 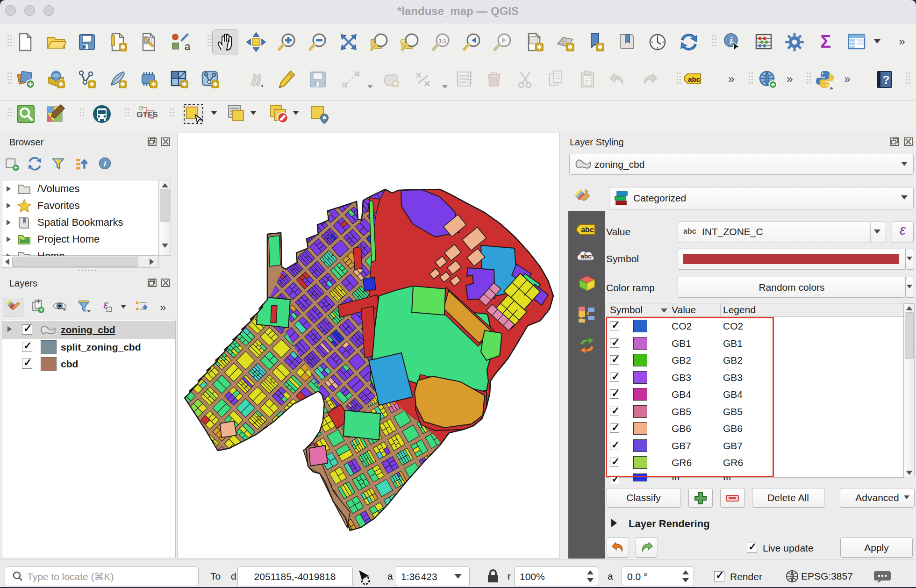 I want to click on svg-text: 1:1, so click(x=443, y=41).